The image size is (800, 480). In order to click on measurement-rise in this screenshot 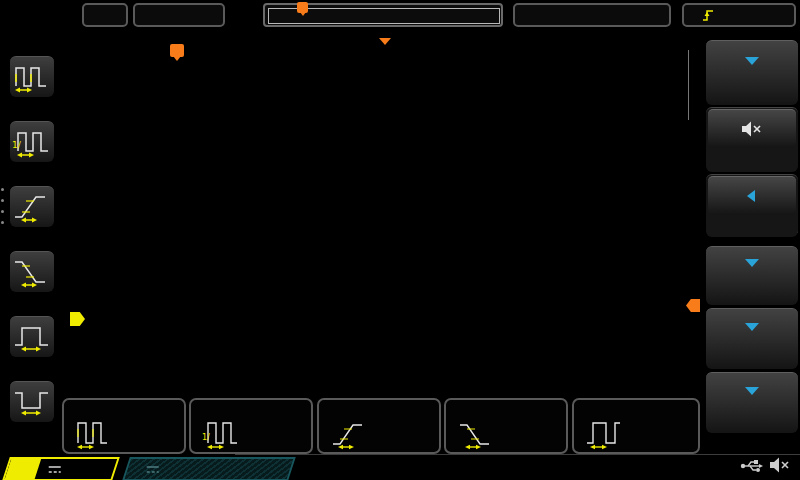, I will do `click(379, 426)`.